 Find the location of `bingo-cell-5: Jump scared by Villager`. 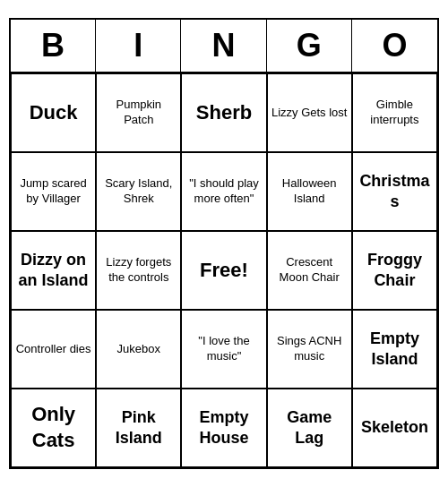

bingo-cell-5: Jump scared by Villager is located at coordinates (54, 192).